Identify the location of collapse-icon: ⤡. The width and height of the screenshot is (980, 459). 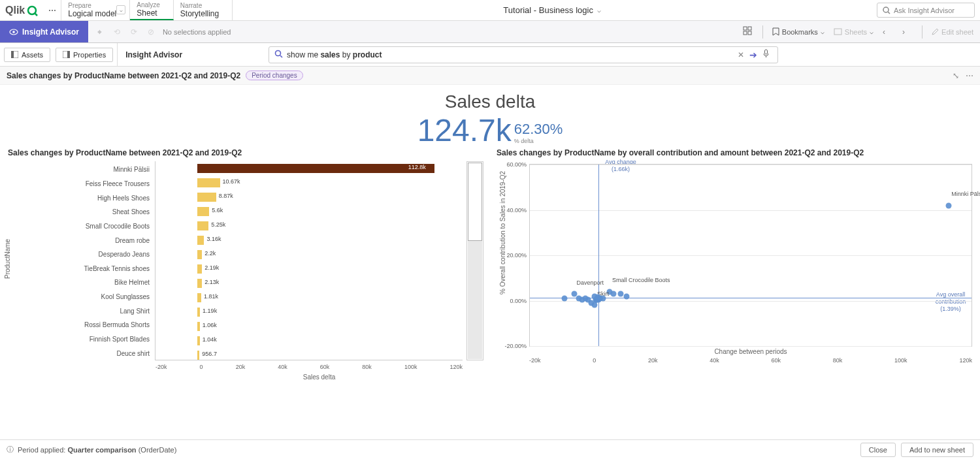
(956, 76).